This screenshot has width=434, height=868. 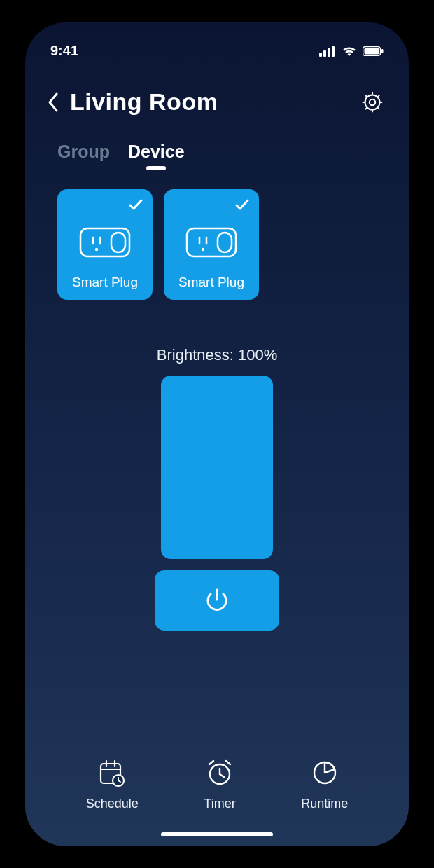 What do you see at coordinates (217, 834) in the screenshot?
I see `home-indicator` at bounding box center [217, 834].